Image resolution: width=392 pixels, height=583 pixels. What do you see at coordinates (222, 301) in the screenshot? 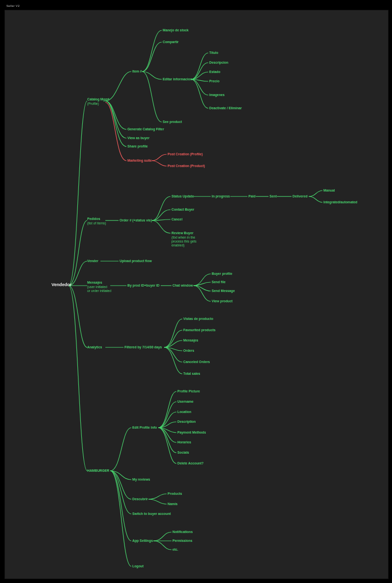
I see `node-view-product: View product` at bounding box center [222, 301].